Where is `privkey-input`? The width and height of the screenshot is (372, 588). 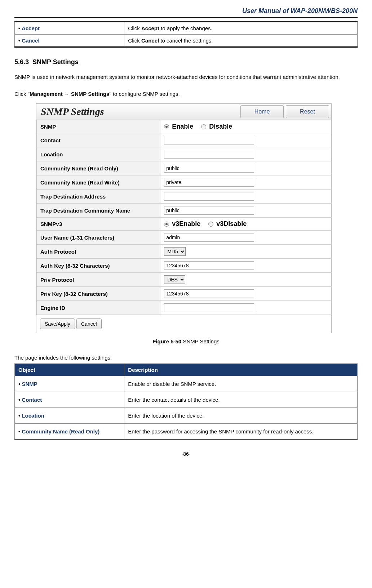
privkey-input is located at coordinates (209, 294).